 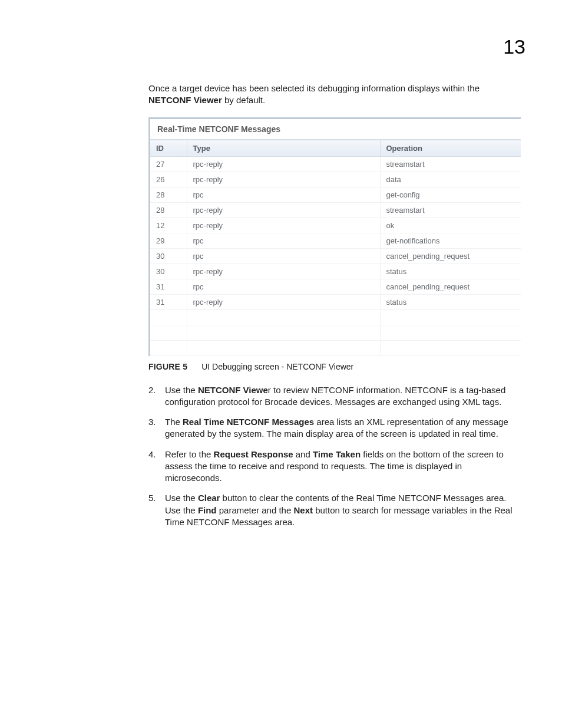 What do you see at coordinates (335, 396) in the screenshot?
I see `list-item: Use the NETCONF Viewer to review NETCONF…` at bounding box center [335, 396].